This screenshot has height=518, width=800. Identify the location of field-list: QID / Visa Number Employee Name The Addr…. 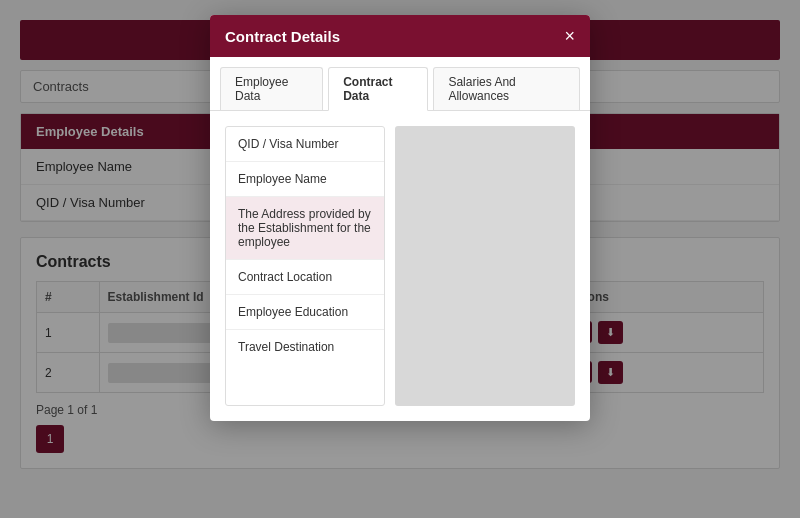
(305, 266).